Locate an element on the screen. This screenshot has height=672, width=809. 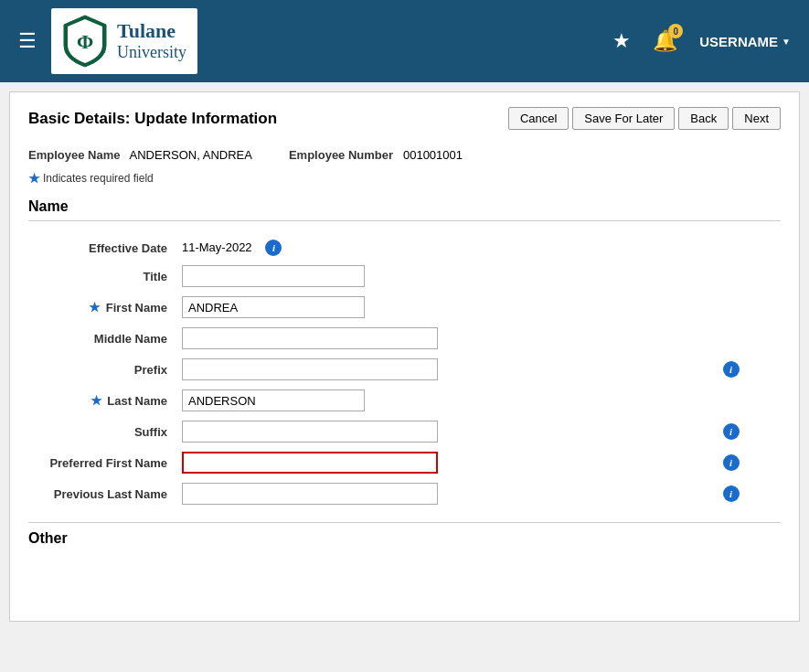
last-name-row: ★ Last Name is located at coordinates (404, 400).